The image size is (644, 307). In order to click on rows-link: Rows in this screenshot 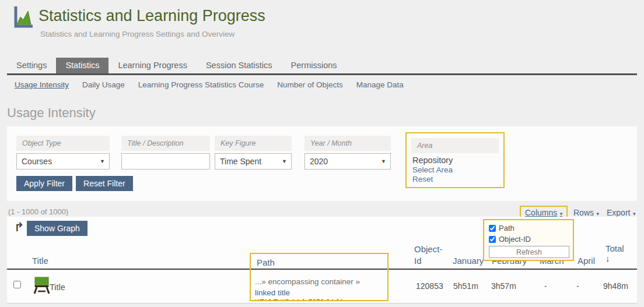, I will do `click(583, 213)`.